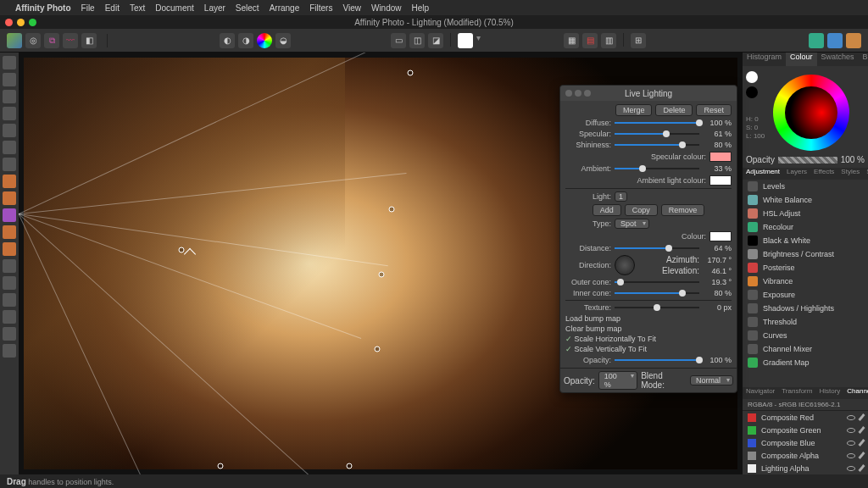 Image resolution: width=868 pixels, height=488 pixels. What do you see at coordinates (824, 174) in the screenshot?
I see `tab-effects: Effects` at bounding box center [824, 174].